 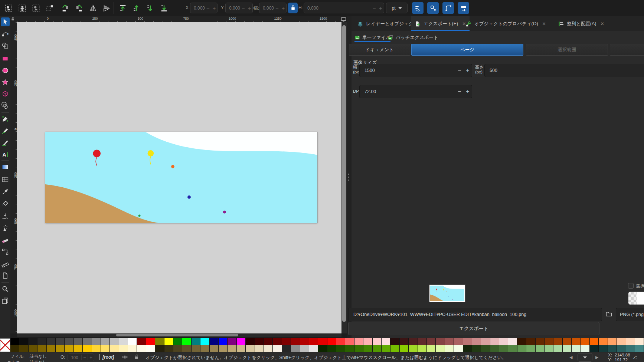 What do you see at coordinates (14, 178) in the screenshot?
I see `vertical-ruler: 50025002505007501000` at bounding box center [14, 178].